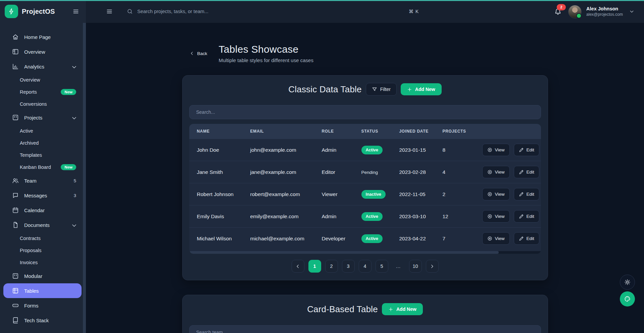 This screenshot has height=333, width=644. I want to click on pagination-page-2: 2, so click(332, 266).